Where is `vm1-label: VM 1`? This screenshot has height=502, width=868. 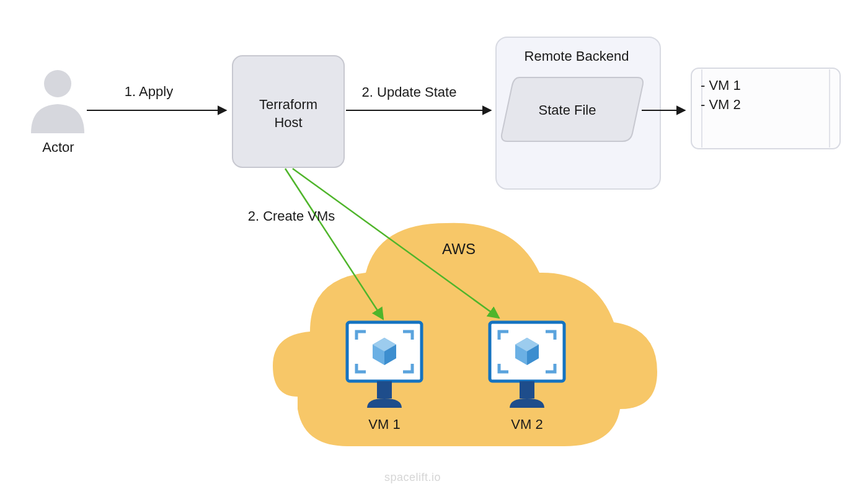 vm1-label: VM 1 is located at coordinates (384, 425).